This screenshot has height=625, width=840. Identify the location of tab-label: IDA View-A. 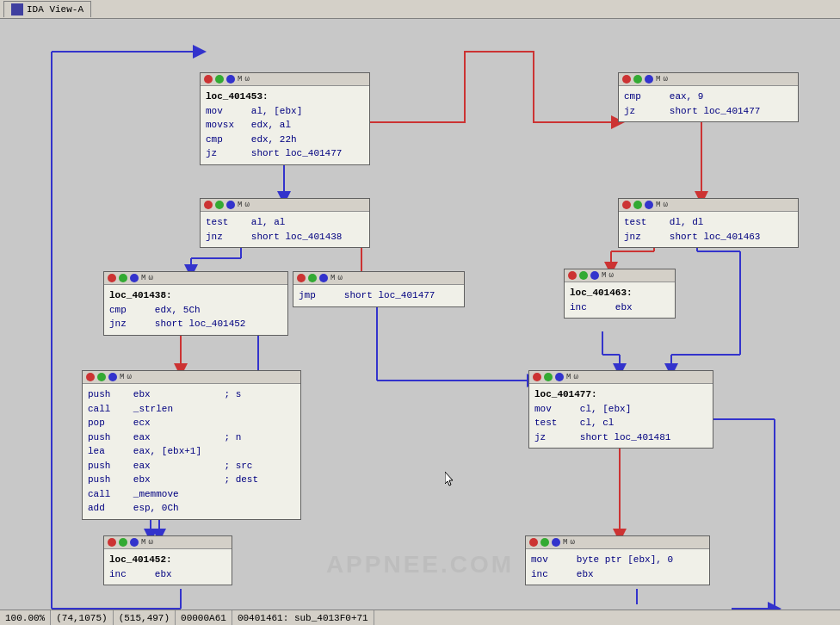
(55, 9).